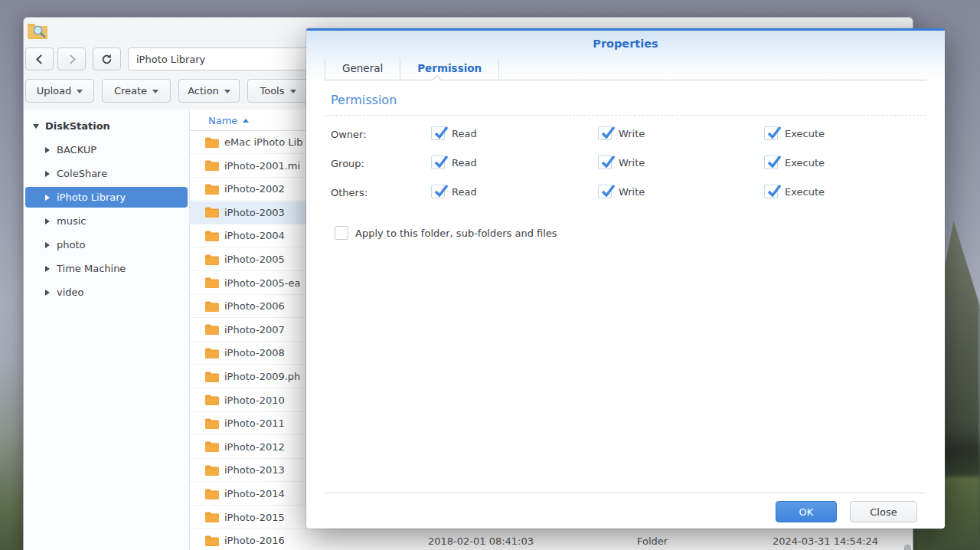 The width and height of the screenshot is (980, 550). Describe the element at coordinates (36, 126) in the screenshot. I see `chevron-expanded-icon` at that location.